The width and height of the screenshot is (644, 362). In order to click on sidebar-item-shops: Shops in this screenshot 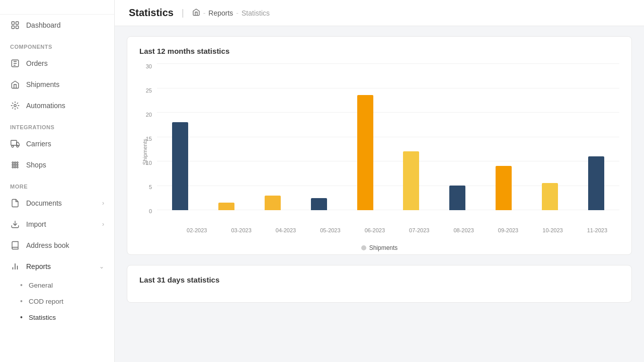, I will do `click(57, 165)`.